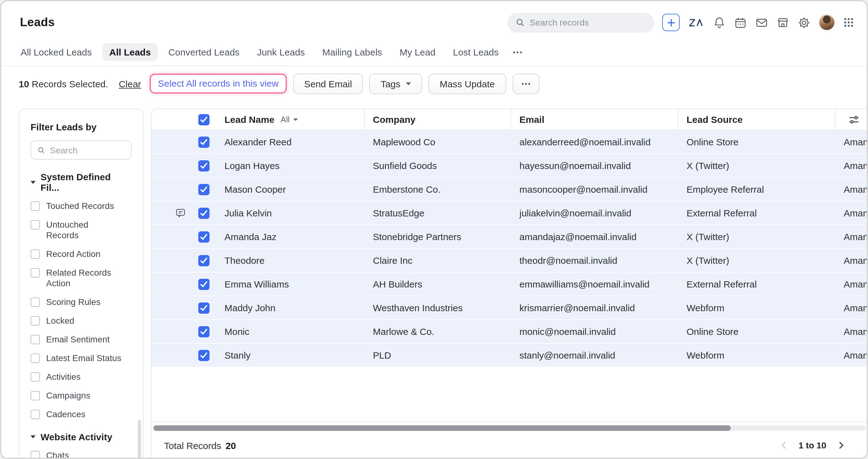 The height and width of the screenshot is (459, 868). I want to click on more-actions-button, so click(526, 84).